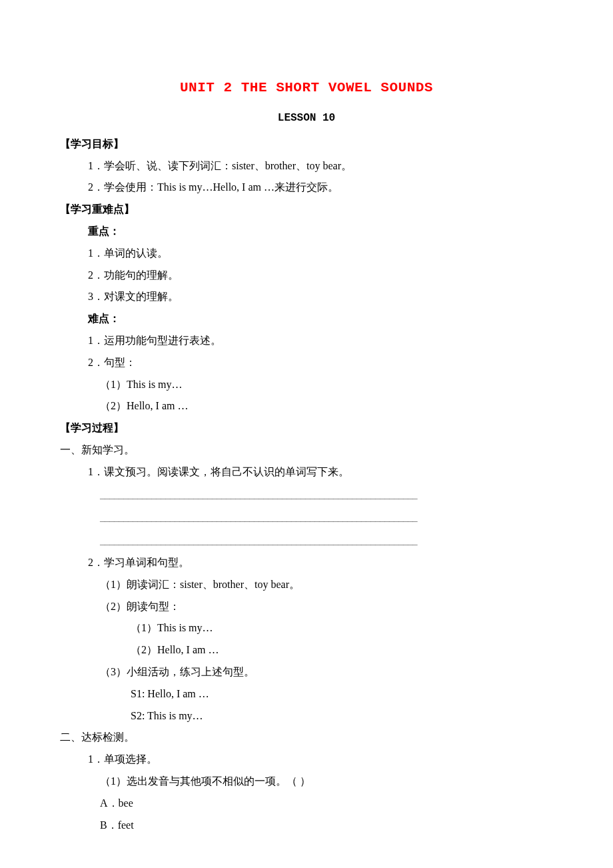 The height and width of the screenshot is (868, 613). What do you see at coordinates (306, 672) in the screenshot?
I see `process-subitem: （3）小组活动，练习上述句型。` at bounding box center [306, 672].